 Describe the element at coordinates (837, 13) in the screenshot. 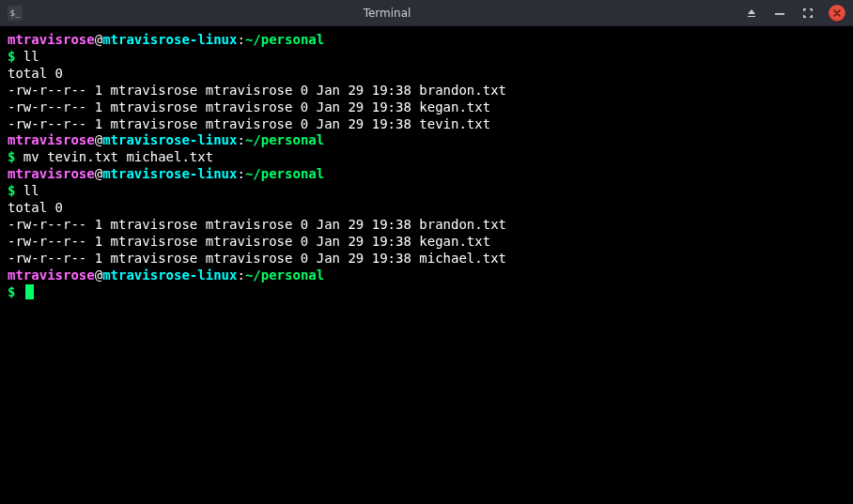

I see `close-button` at that location.